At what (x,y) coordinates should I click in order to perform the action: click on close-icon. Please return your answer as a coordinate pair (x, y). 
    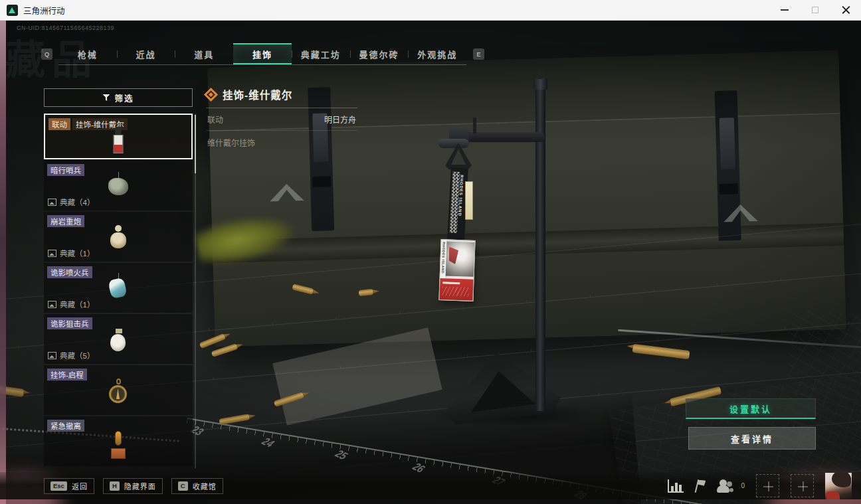
    Looking at the image, I should click on (846, 11).